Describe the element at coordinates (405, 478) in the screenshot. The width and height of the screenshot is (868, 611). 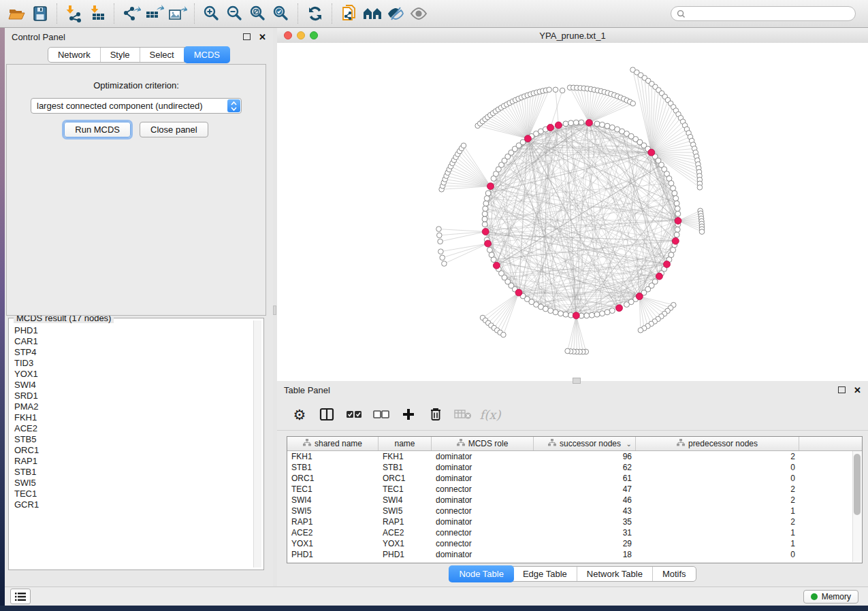
I see `cell-name: ORC1` at that location.